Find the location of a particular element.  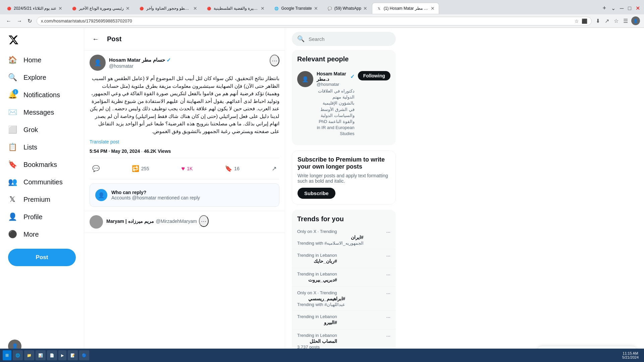

reply-button: 💬 is located at coordinates (96, 169).